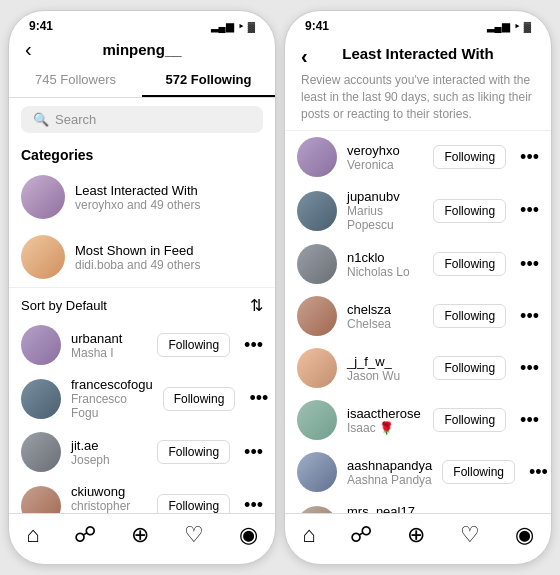  I want to click on left-signal-icon: ▂▄▆, so click(222, 26).